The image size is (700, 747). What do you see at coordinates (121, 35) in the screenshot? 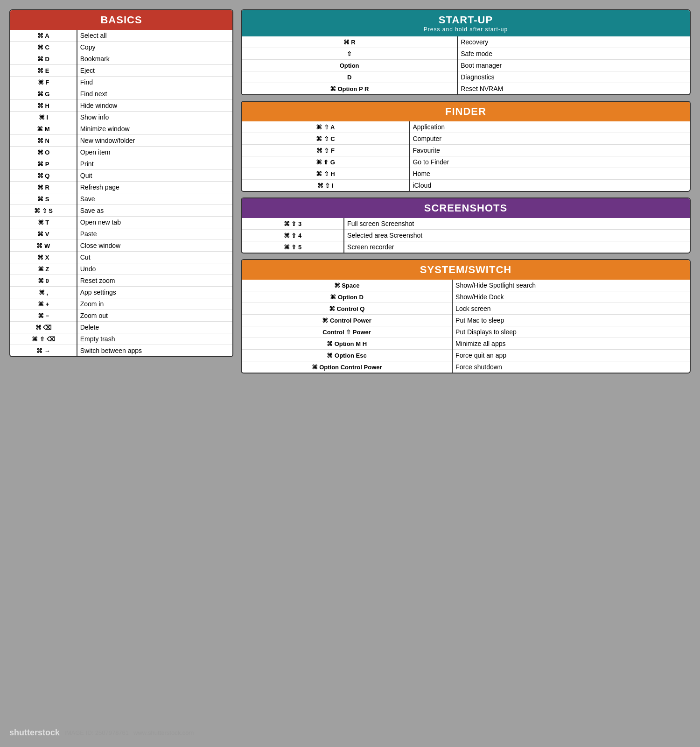
I see `table-row: ⌘ ASelect all` at bounding box center [121, 35].